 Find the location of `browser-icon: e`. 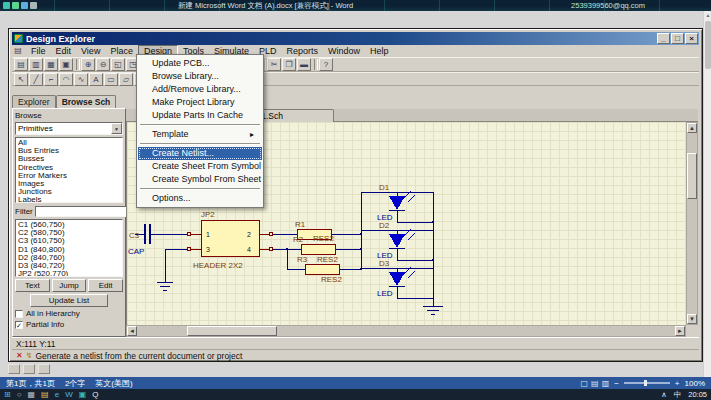

browser-icon: e is located at coordinates (57, 395).